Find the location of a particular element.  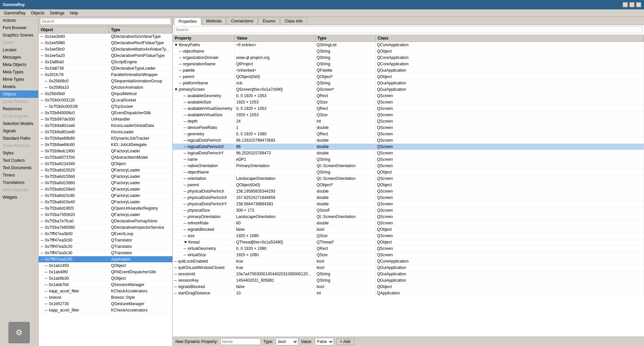

prop-row: ─physicalSize309 × 173QSizeFQScreen is located at coordinates (409, 210).